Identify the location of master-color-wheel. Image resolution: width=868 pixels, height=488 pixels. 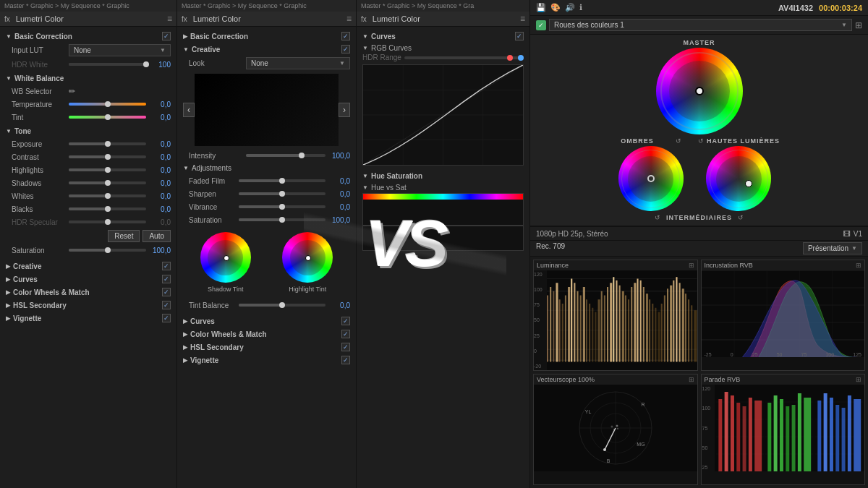
(699, 91).